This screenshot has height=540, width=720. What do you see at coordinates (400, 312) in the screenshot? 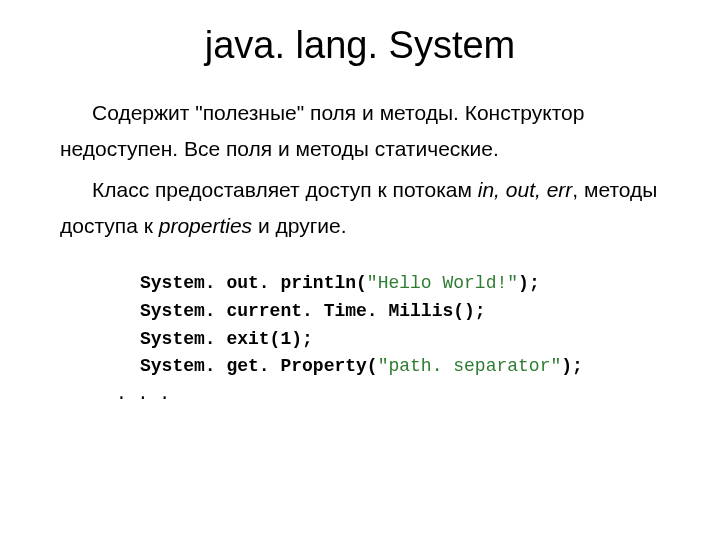
I see `code-line-2: System. current. Time. Millis();` at bounding box center [400, 312].